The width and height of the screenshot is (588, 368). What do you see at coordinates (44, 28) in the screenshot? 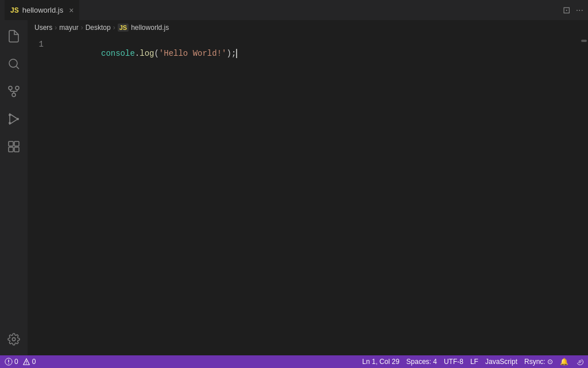
I see `breadcrumb-users: Users` at bounding box center [44, 28].